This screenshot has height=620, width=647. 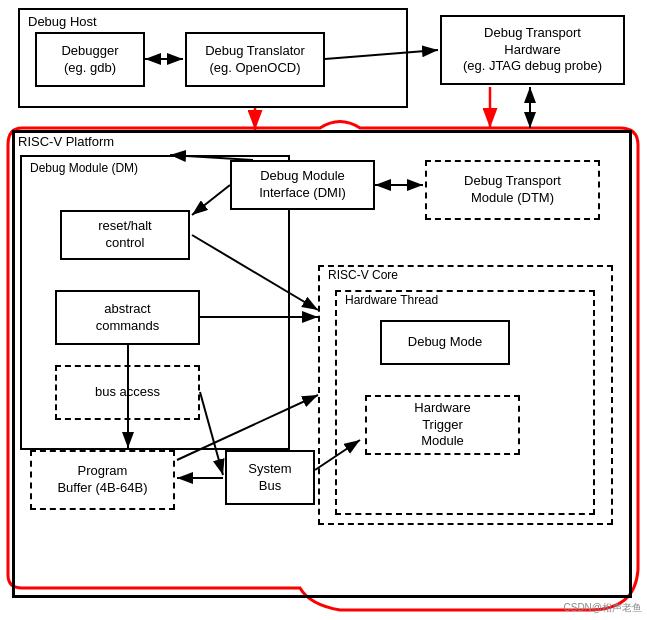 I want to click on debugger-label: Debugger (eg. gdb), so click(x=90, y=60).